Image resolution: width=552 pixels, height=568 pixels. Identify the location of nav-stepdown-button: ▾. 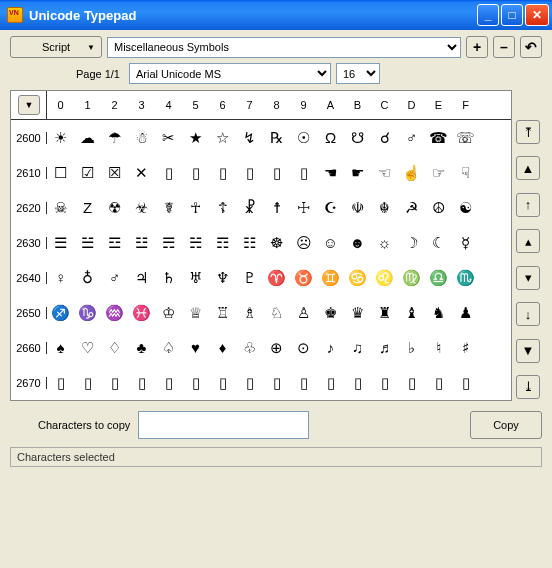
(528, 278).